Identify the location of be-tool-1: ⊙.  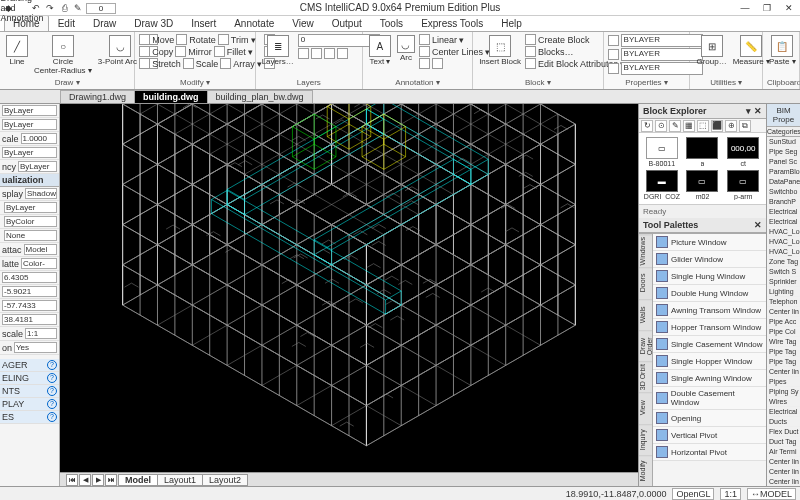
(661, 126).